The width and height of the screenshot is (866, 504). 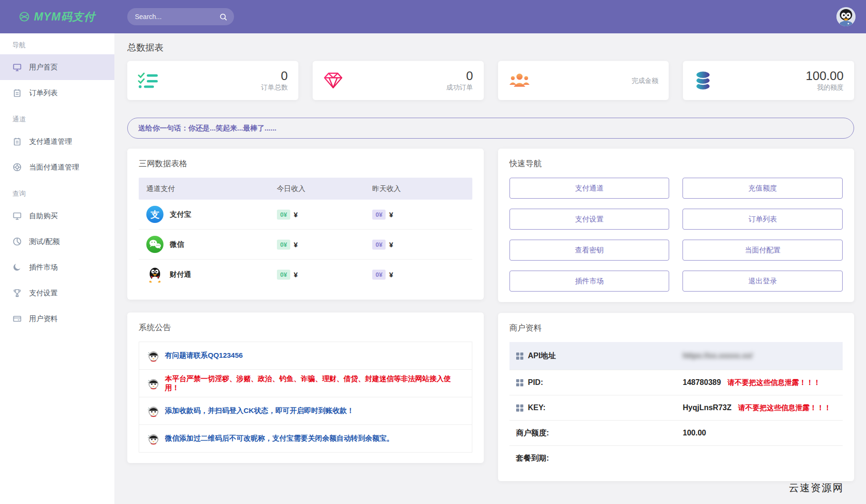 What do you see at coordinates (57, 242) in the screenshot?
I see `sidebar-item-test-quota: 测试/配额` at bounding box center [57, 242].